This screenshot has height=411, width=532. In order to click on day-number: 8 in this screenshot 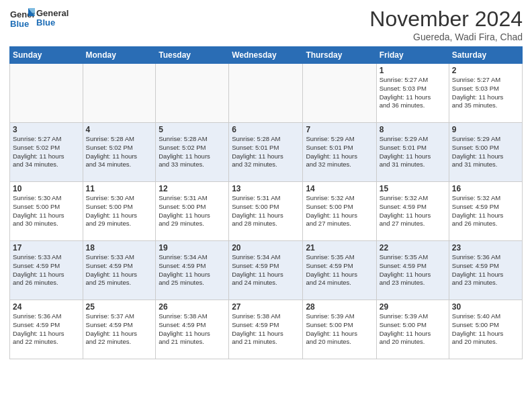, I will do `click(412, 130)`.